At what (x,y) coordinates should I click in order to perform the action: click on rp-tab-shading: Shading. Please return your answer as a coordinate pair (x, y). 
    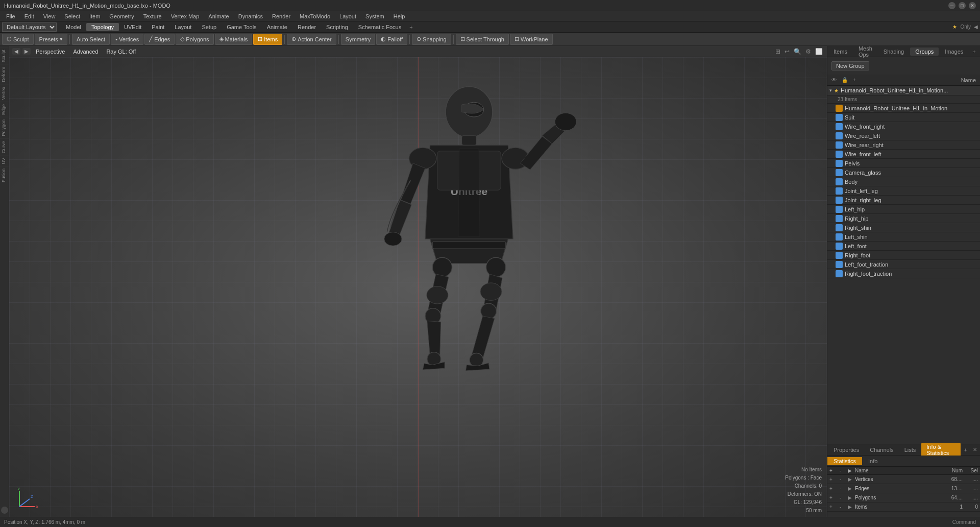
    Looking at the image, I should click on (894, 52).